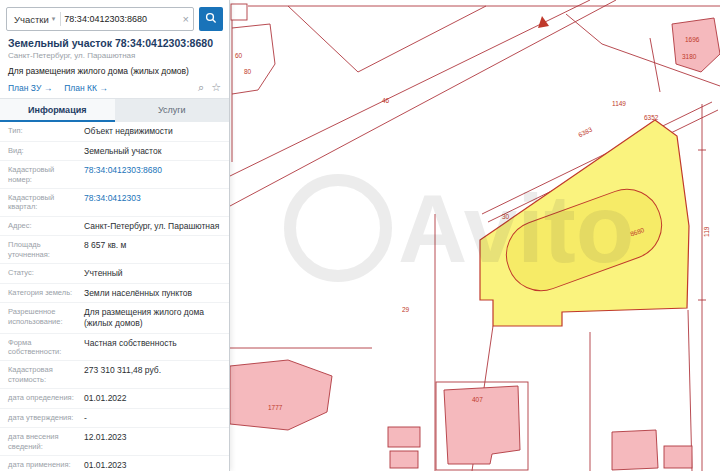 Image resolution: width=720 pixels, height=471 pixels. I want to click on row-value: Для размещения жилого дома (жилых домов), so click(152, 318).